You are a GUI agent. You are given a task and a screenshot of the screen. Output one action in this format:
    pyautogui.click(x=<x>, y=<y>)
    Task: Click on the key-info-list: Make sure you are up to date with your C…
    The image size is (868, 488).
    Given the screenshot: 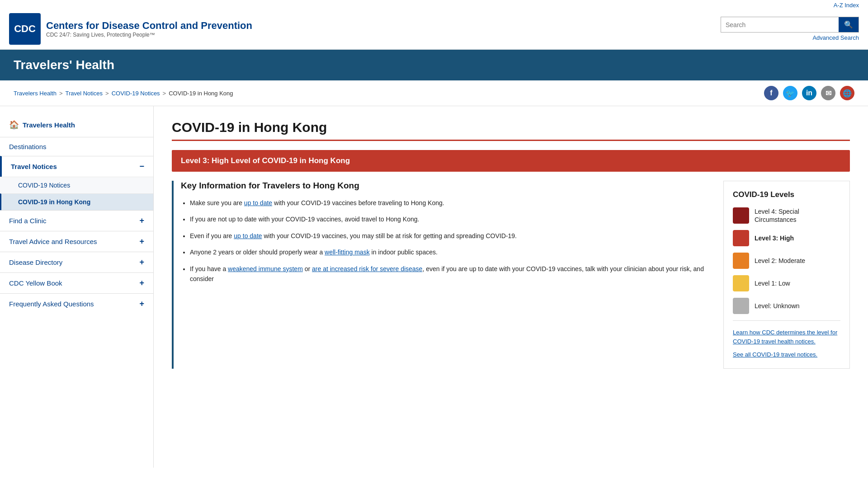 What is the action you would take?
    pyautogui.click(x=445, y=241)
    